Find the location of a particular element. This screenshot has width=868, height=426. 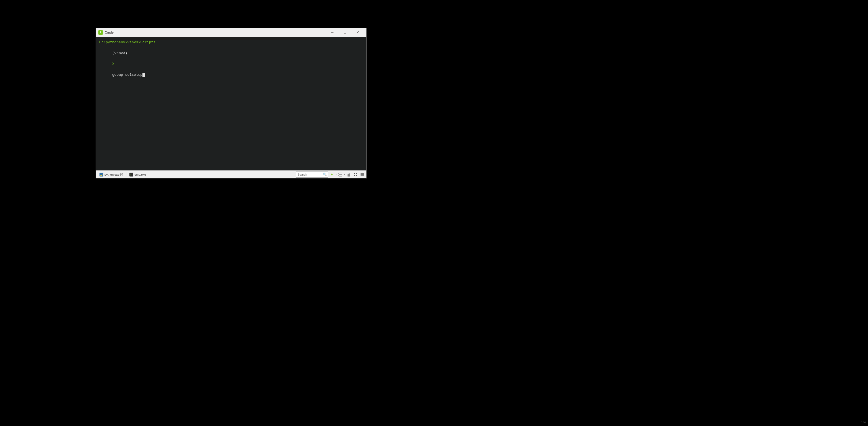

system-clock: 0:00 is located at coordinates (863, 422).